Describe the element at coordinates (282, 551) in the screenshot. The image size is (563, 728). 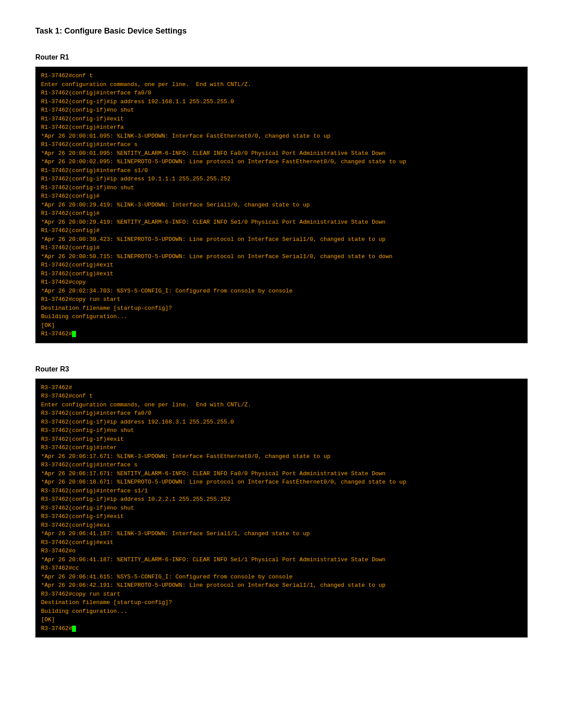
I see `terminal-line: R3-37462#o` at that location.